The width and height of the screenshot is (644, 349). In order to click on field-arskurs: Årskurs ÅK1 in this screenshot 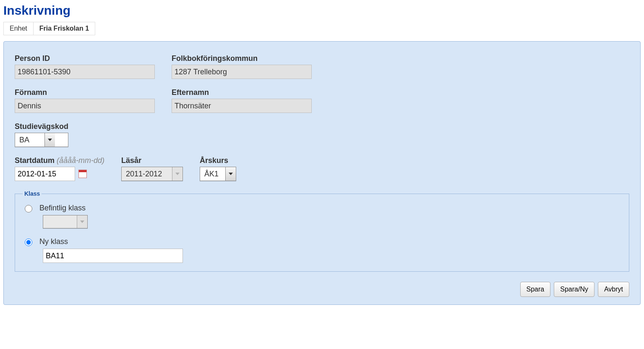, I will do `click(218, 169)`.